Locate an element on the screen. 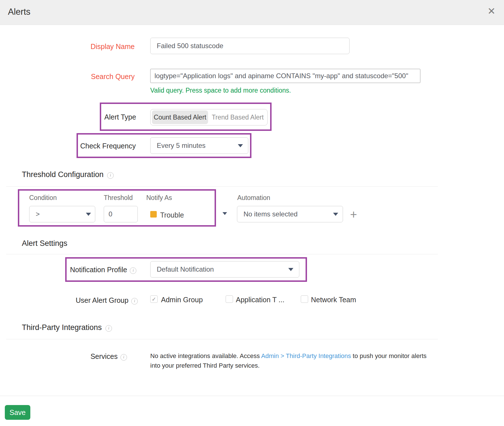 This screenshot has width=504, height=426. notify-as-column-label: Notify As is located at coordinates (159, 198).